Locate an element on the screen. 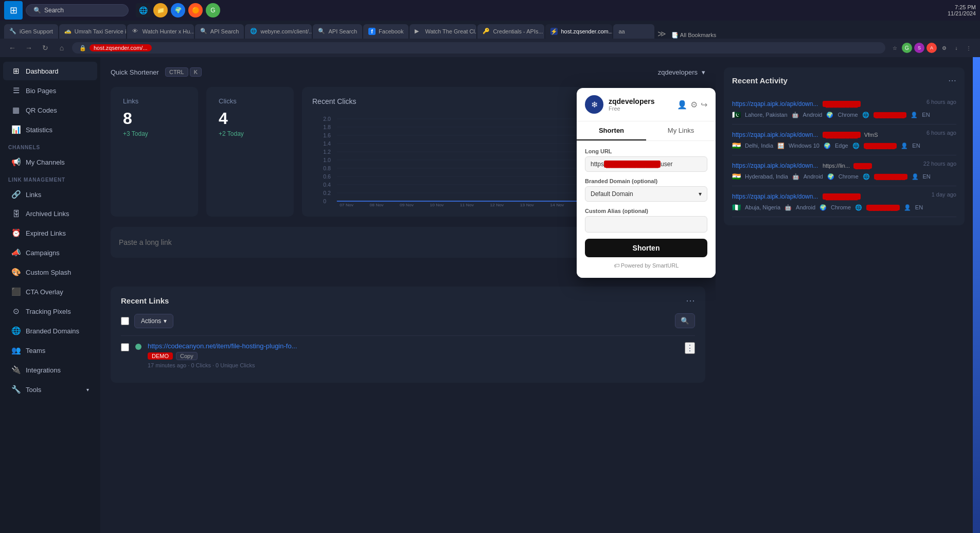  extension1: G is located at coordinates (907, 48).